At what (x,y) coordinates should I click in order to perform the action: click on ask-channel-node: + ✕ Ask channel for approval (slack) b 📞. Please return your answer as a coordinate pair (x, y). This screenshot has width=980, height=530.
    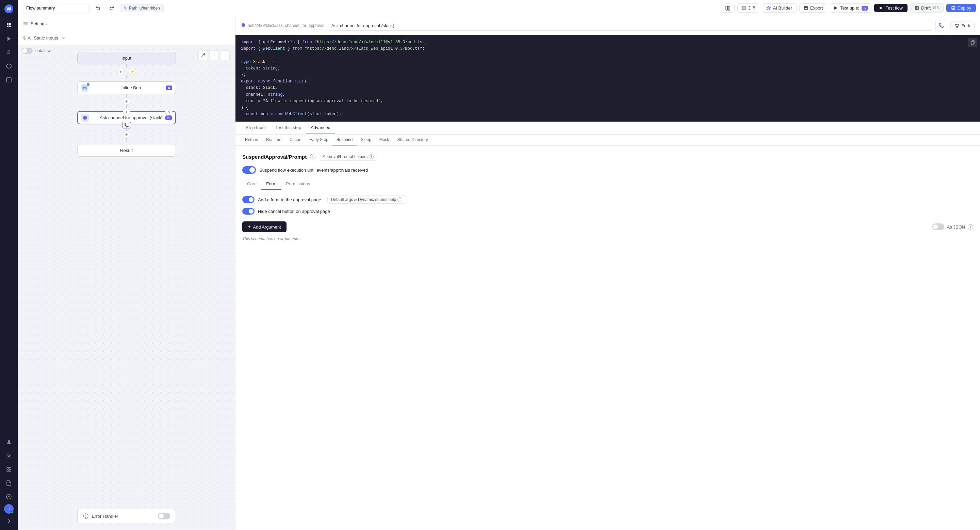
    Looking at the image, I should click on (126, 118).